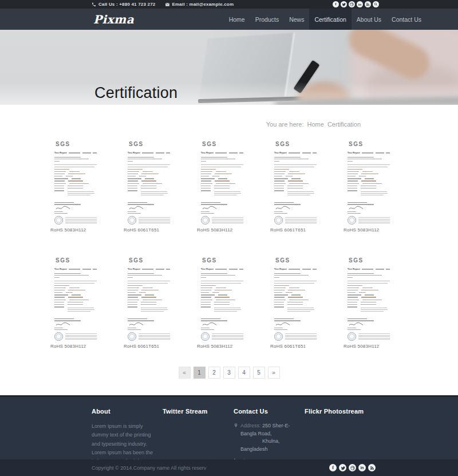 Image resolution: width=458 pixels, height=476 pixels. Describe the element at coordinates (360, 5) in the screenshot. I see `linkedin-icon: in` at that location.